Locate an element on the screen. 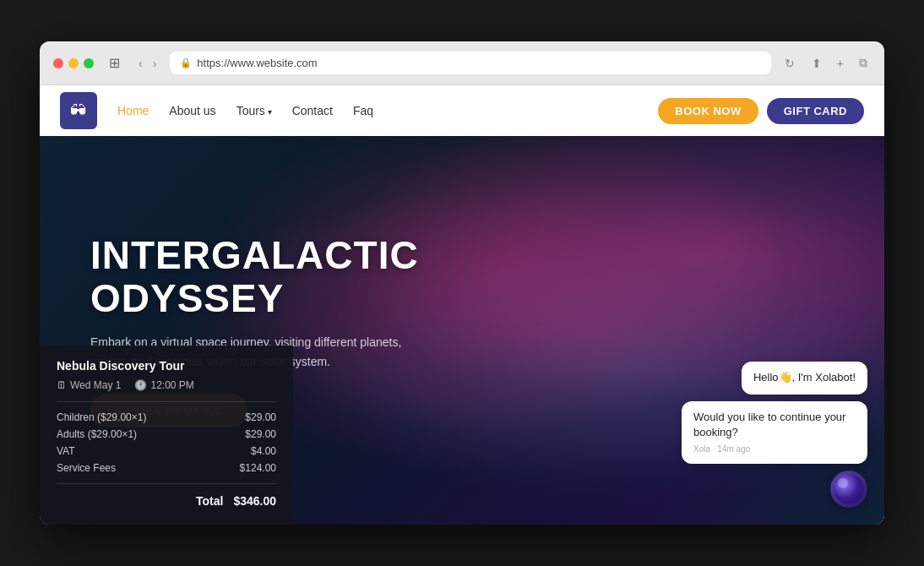  booking-time: 🕐 12:00 PM is located at coordinates (164, 385).